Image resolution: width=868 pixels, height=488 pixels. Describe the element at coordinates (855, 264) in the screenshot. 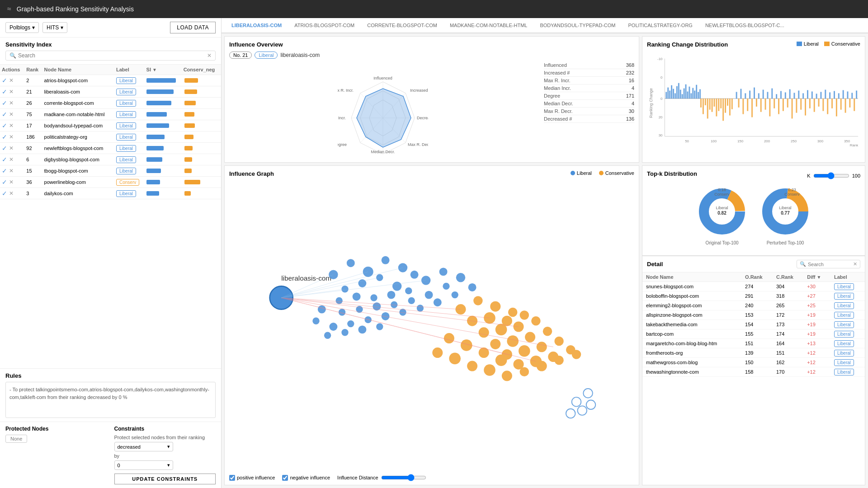

I see `detail-clear-icon: ✕` at that location.